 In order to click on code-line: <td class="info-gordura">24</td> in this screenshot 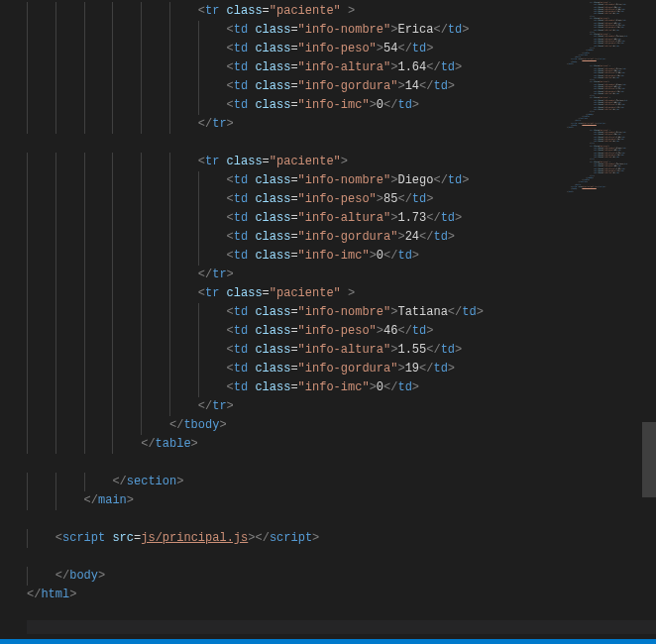, I will do `click(295, 238)`.